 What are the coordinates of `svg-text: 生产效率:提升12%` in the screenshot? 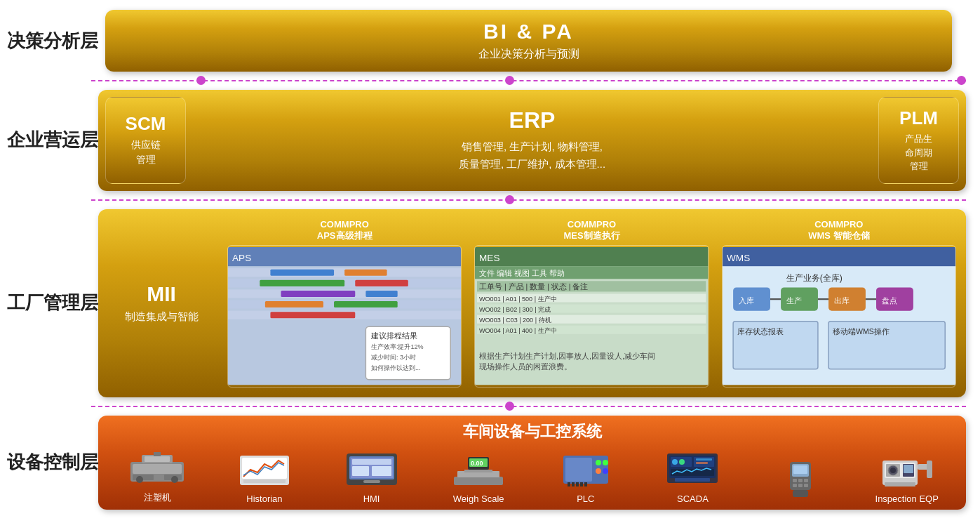 It's located at (397, 347).